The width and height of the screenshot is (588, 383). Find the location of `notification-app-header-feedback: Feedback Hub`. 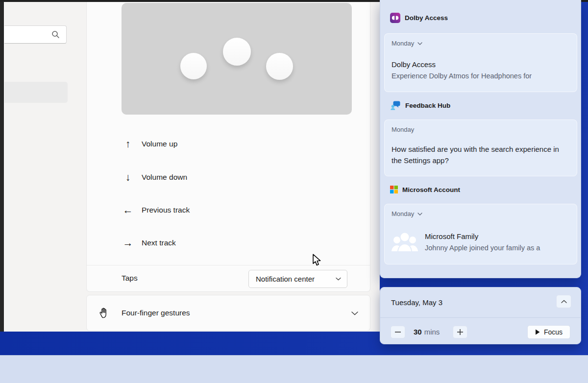

notification-app-header-feedback: Feedback Hub is located at coordinates (420, 105).